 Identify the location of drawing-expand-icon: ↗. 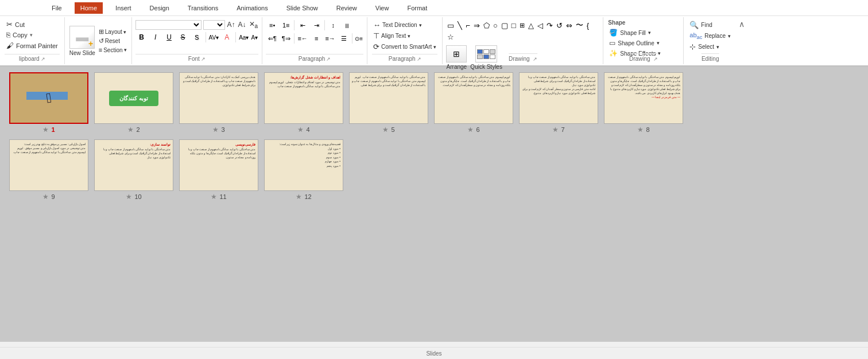
(535, 59).